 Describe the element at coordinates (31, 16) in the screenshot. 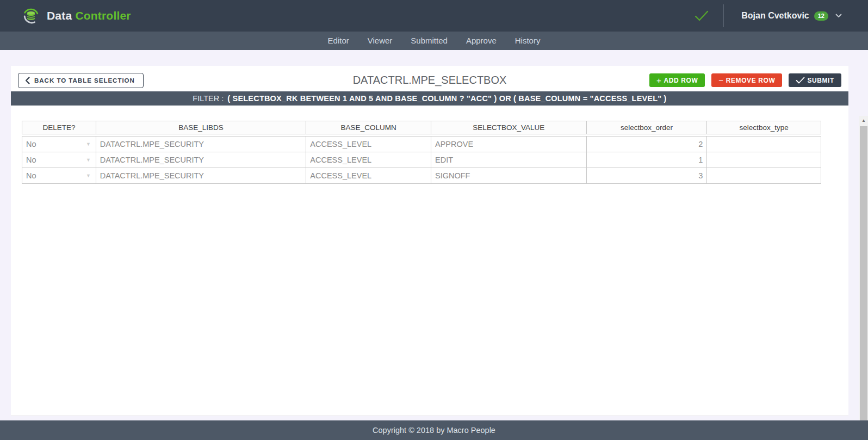

I see `data-controller-logo-icon` at that location.